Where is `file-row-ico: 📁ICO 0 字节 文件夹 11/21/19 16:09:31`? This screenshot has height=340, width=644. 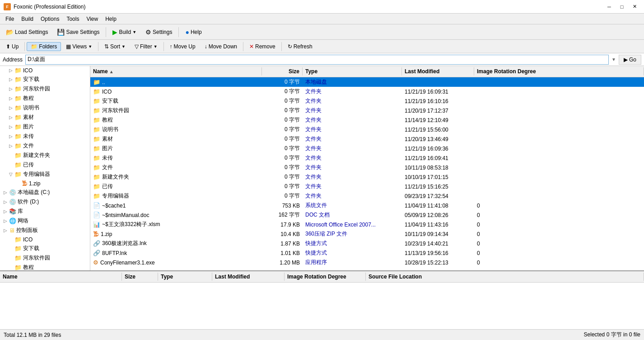
file-row-ico: 📁ICO 0 字节 文件夹 11/21/19 16:09:31 is located at coordinates (367, 91).